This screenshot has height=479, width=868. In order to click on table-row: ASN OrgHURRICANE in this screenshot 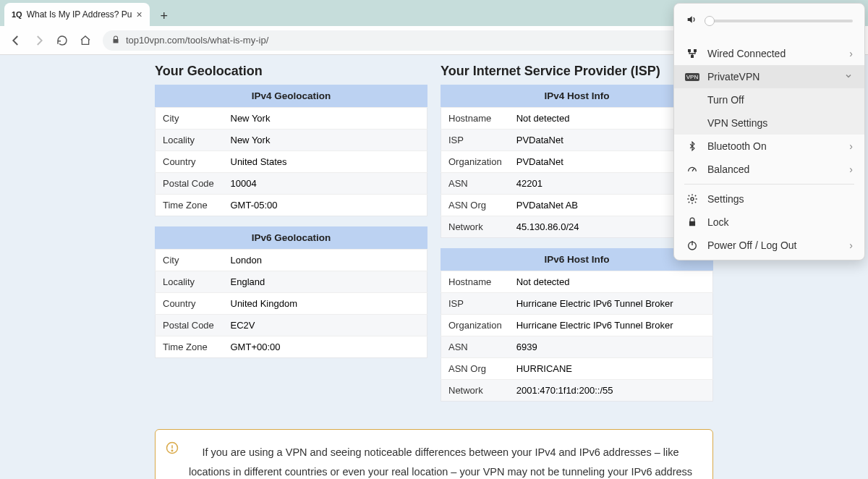, I will do `click(577, 369)`.